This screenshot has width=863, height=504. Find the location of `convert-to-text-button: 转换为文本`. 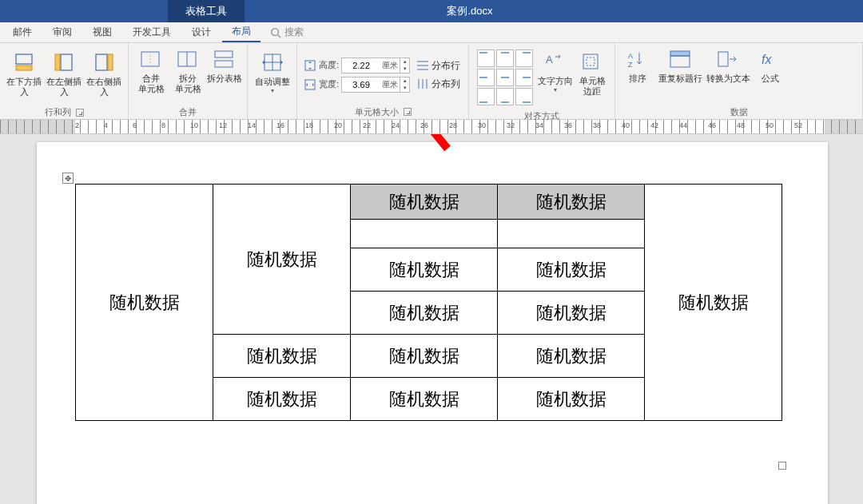

convert-to-text-button: 转换为文本 is located at coordinates (728, 75).